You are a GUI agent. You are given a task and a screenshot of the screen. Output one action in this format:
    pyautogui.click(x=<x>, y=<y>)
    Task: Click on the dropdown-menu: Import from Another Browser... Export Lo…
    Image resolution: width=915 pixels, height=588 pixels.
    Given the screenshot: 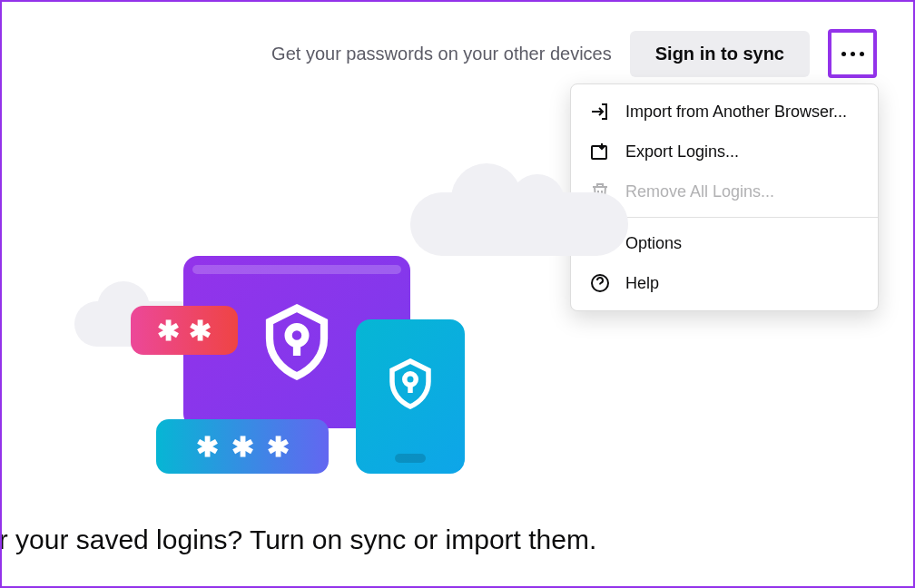 What is the action you would take?
    pyautogui.click(x=724, y=198)
    